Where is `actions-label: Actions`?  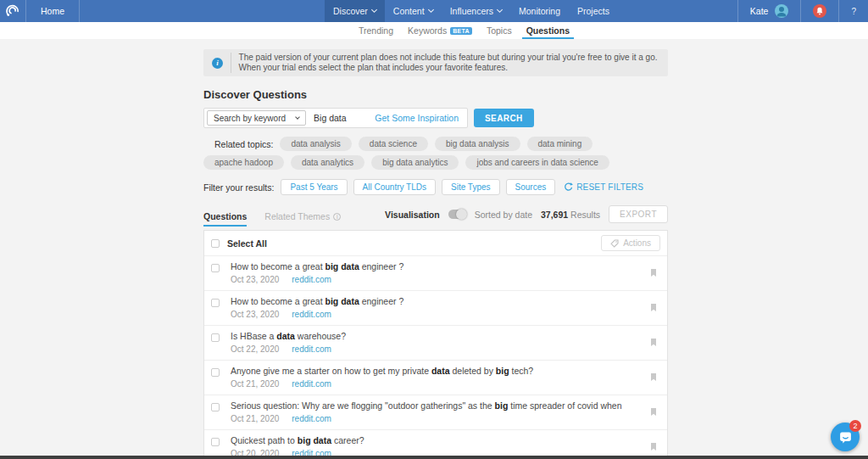
actions-label: Actions is located at coordinates (637, 243).